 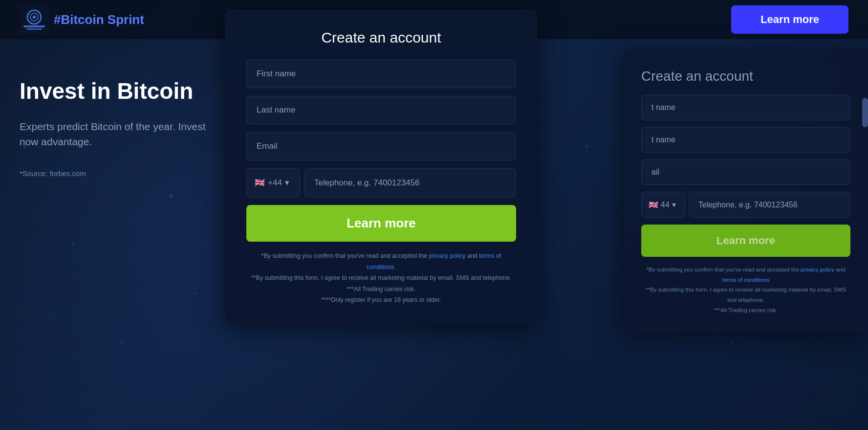 I want to click on right-chevron-down-icon: ▾, so click(x=674, y=204).